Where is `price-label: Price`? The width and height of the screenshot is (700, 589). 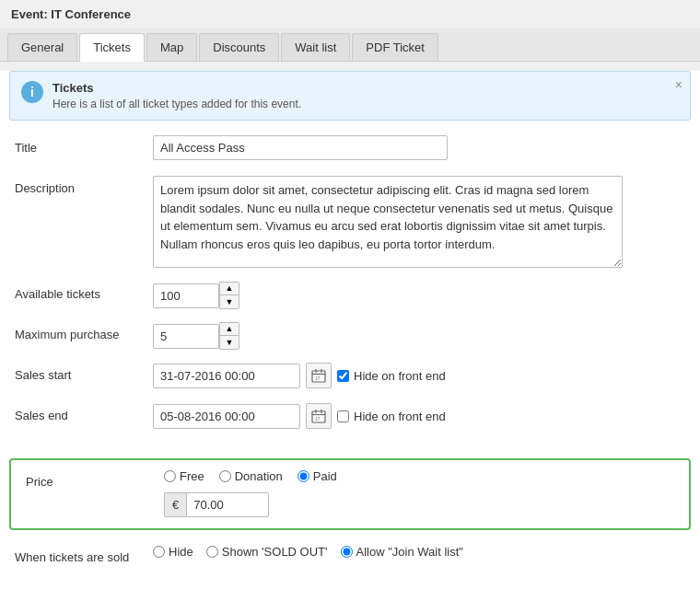
price-label: Price is located at coordinates (95, 479).